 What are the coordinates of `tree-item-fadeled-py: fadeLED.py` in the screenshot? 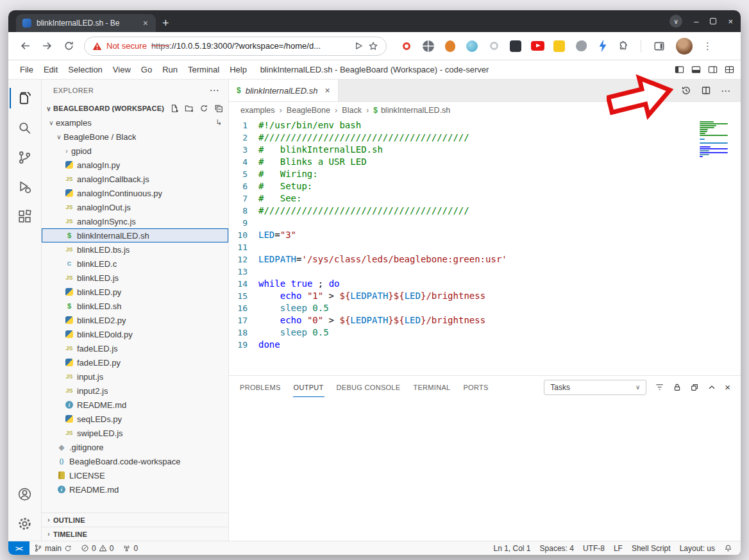 It's located at (135, 362).